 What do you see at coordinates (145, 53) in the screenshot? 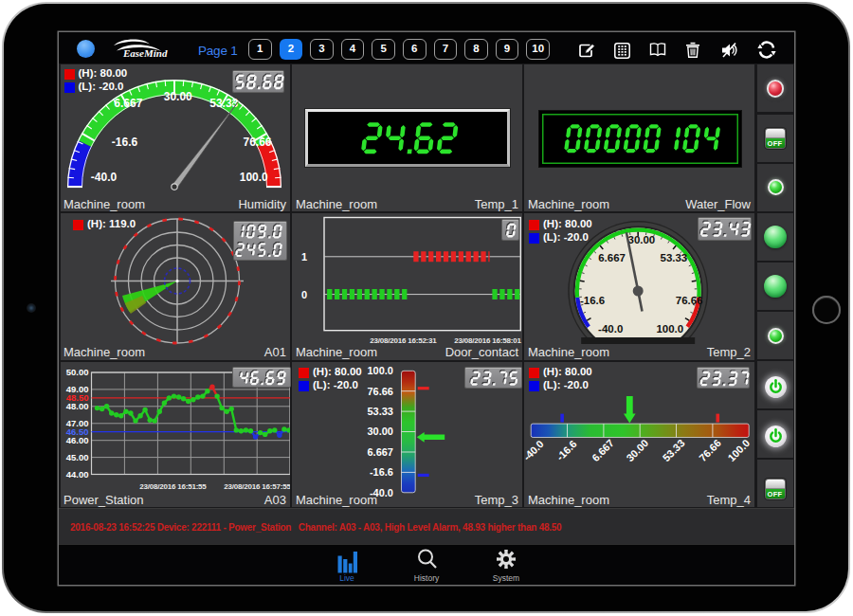
I see `svg-text: EaseMind` at bounding box center [145, 53].